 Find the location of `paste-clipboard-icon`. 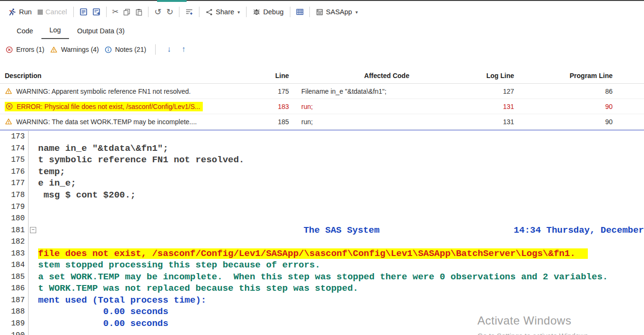

paste-clipboard-icon is located at coordinates (139, 12).